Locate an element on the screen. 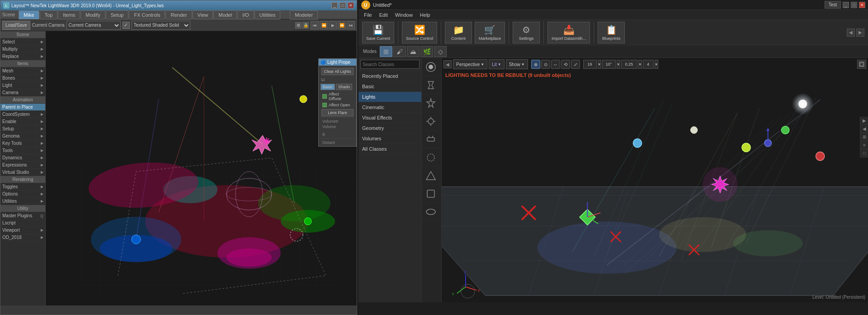  lw-settings-icon: ⚙ is located at coordinates (298, 25).